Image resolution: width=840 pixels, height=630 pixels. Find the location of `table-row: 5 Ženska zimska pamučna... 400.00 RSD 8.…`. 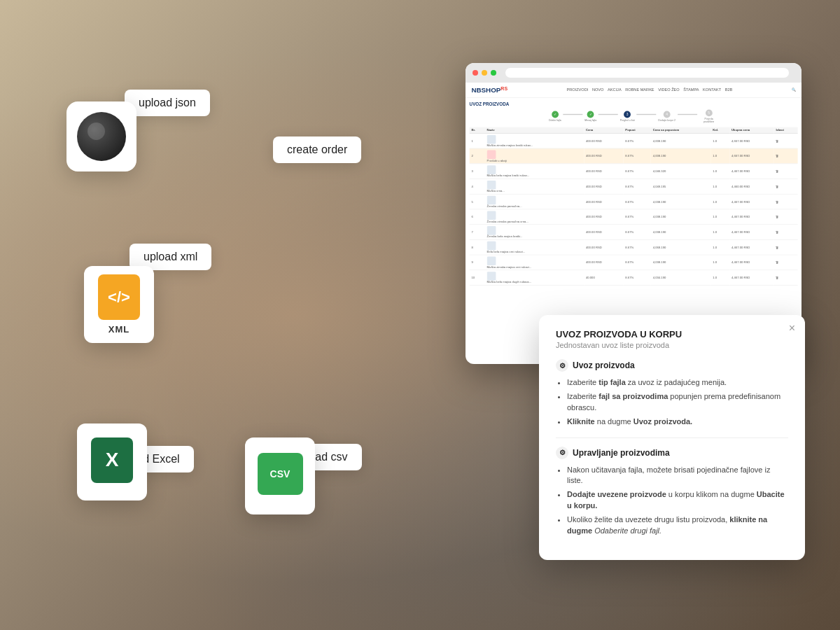

table-row: 5 Ženska zimska pamučna... 400.00 RSD 8.… is located at coordinates (634, 202).